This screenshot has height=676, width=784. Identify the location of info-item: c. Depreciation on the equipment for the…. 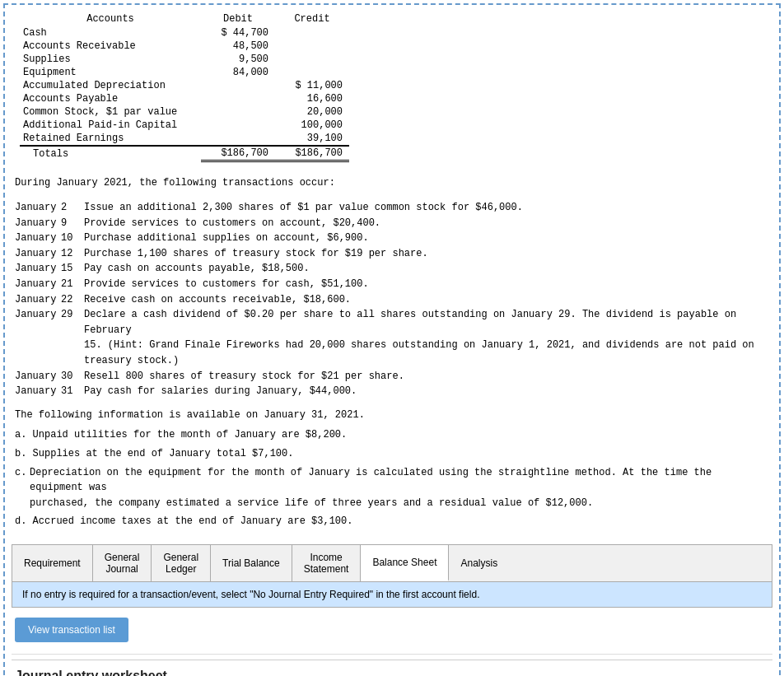
(392, 488).